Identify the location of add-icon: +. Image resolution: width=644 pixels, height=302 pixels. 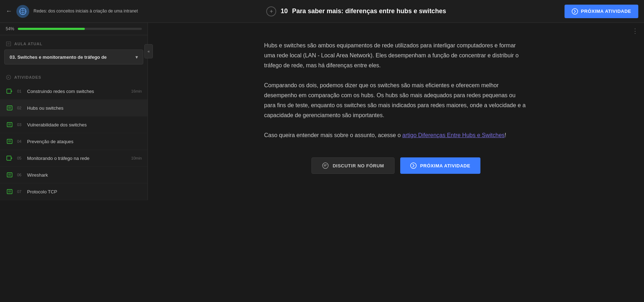
(271, 11).